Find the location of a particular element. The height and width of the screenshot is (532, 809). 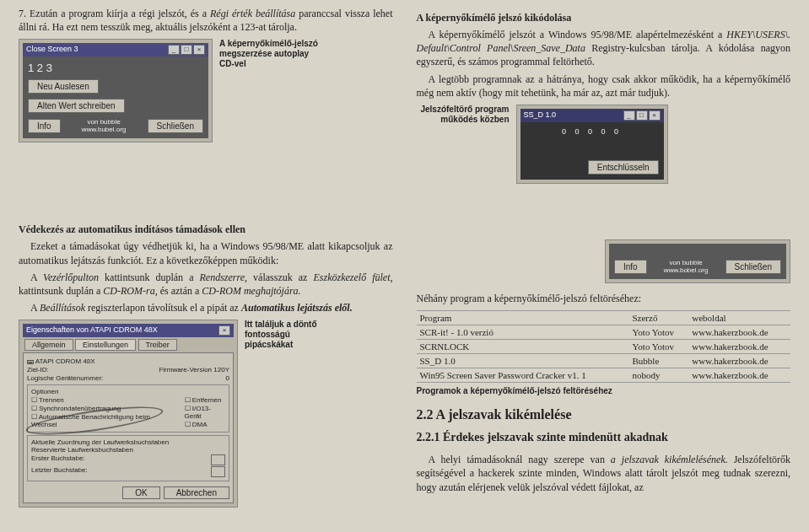

entschluesseln-button: Entschlüsseln is located at coordinates (623, 167).